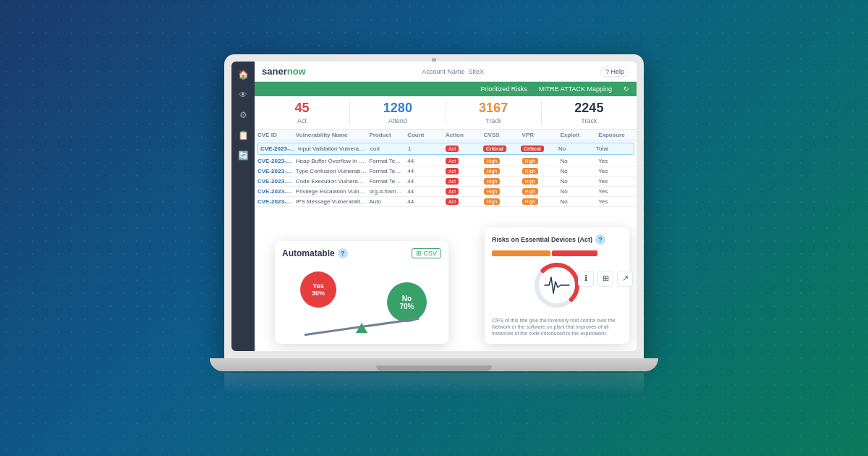 The width and height of the screenshot is (868, 456). I want to click on stat-act-label: Act, so click(302, 121).